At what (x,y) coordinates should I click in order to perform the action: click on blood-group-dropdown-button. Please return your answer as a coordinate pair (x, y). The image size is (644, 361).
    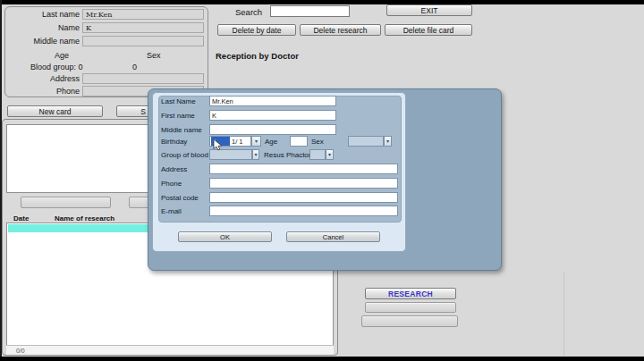
    Looking at the image, I should click on (256, 155).